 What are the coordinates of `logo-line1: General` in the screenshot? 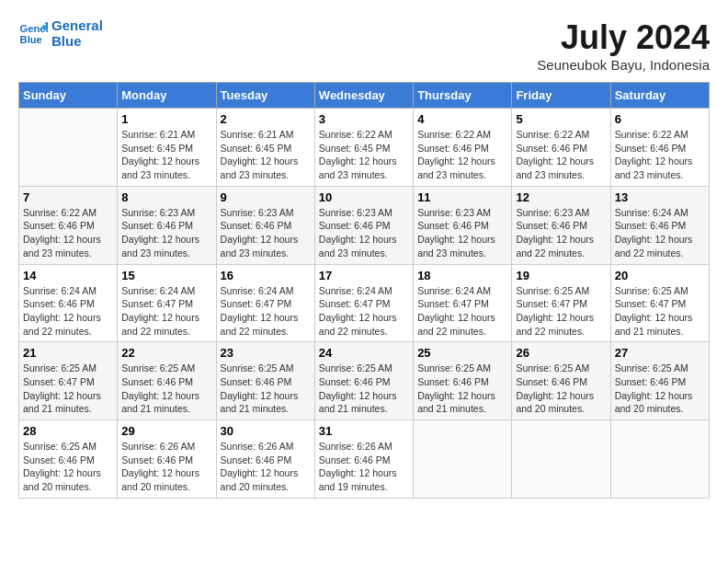 It's located at (77, 26).